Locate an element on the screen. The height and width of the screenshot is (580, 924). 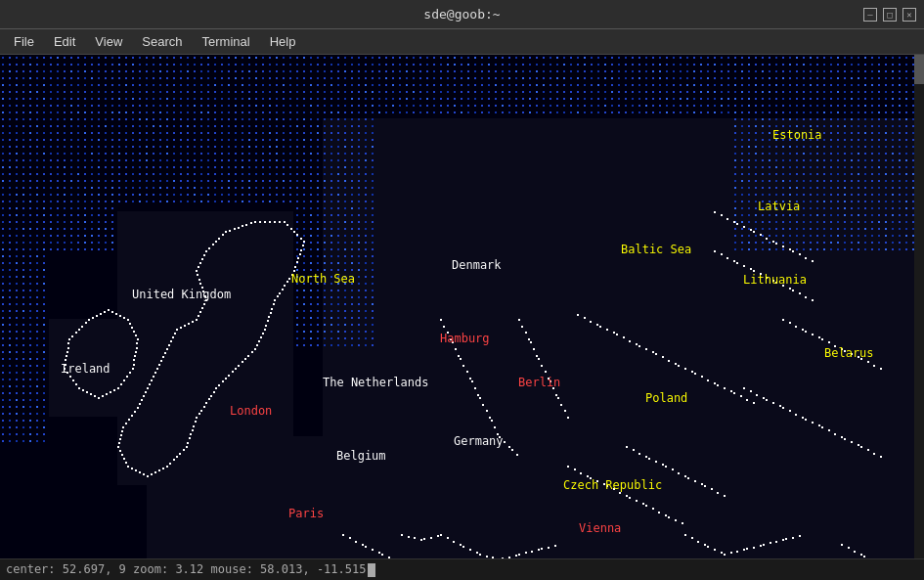
statusbar: center: 52.697, 9 zoom: 3.12 mouse: 58.0… is located at coordinates (462, 569).